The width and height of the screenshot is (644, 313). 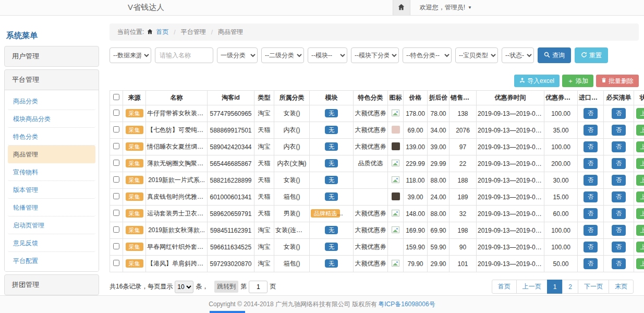 What do you see at coordinates (283, 55) in the screenshot?
I see `filter-select-2: --二级分类--` at bounding box center [283, 55].